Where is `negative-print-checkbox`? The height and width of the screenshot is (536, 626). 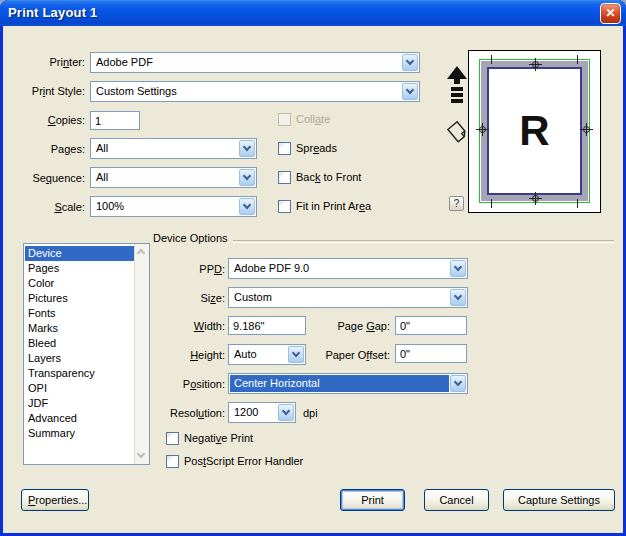 negative-print-checkbox is located at coordinates (172, 438).